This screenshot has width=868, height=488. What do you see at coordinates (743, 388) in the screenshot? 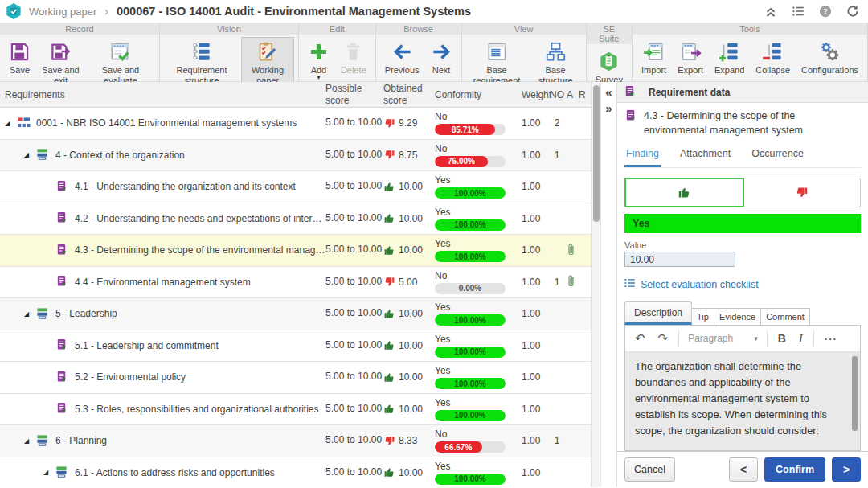
I see `rich-text-editor: ↶ ↷ Paragraph▾ B I ··· The organization …` at bounding box center [743, 388].